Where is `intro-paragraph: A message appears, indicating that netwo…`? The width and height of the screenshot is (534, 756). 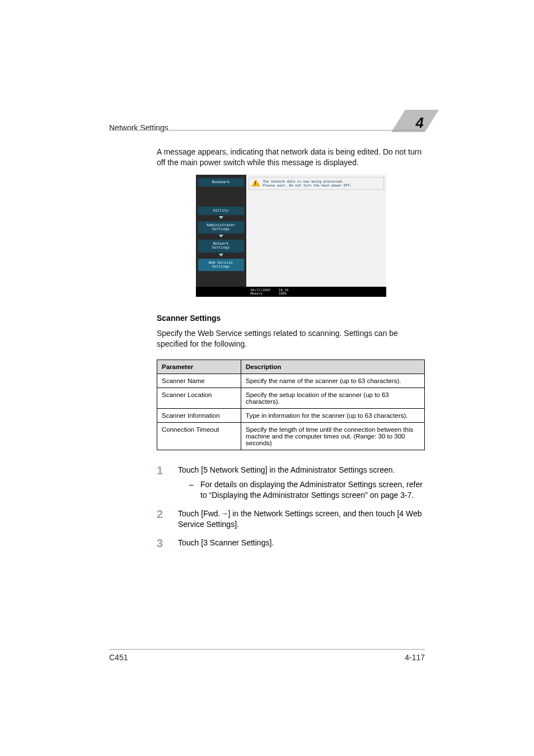
intro-paragraph: A message appears, indicating that netwo… is located at coordinates (291, 157).